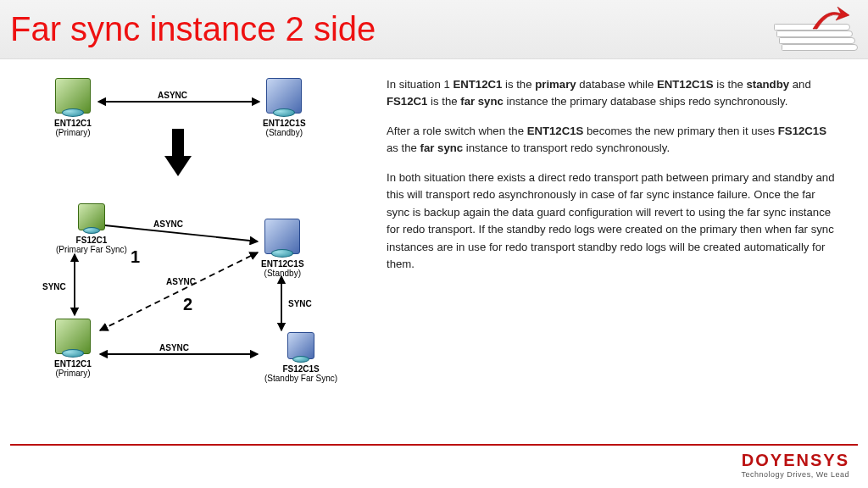 This screenshot has height=488, width=868. What do you see at coordinates (285, 108) in the screenshot?
I see `node-ent12c1s-standby-top: ENT12C1S (Standby)` at bounding box center [285, 108].